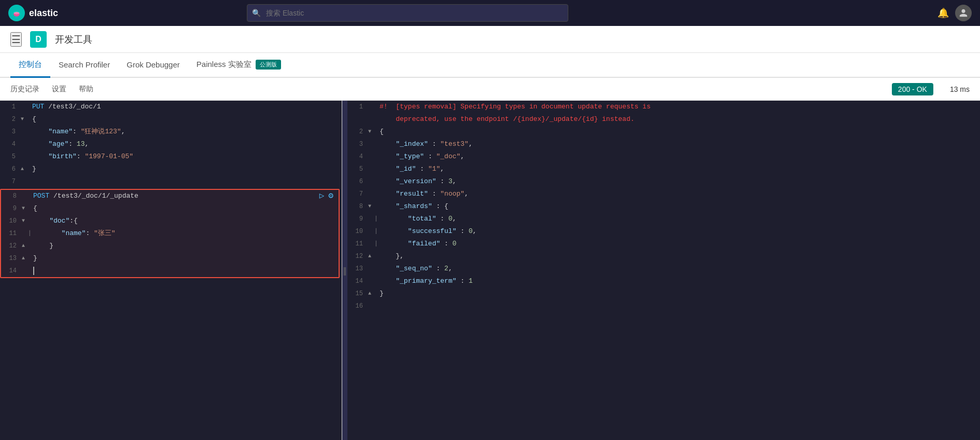  What do you see at coordinates (664, 194) in the screenshot?
I see `table-row: 7 "result" : "noop",` at bounding box center [664, 194].